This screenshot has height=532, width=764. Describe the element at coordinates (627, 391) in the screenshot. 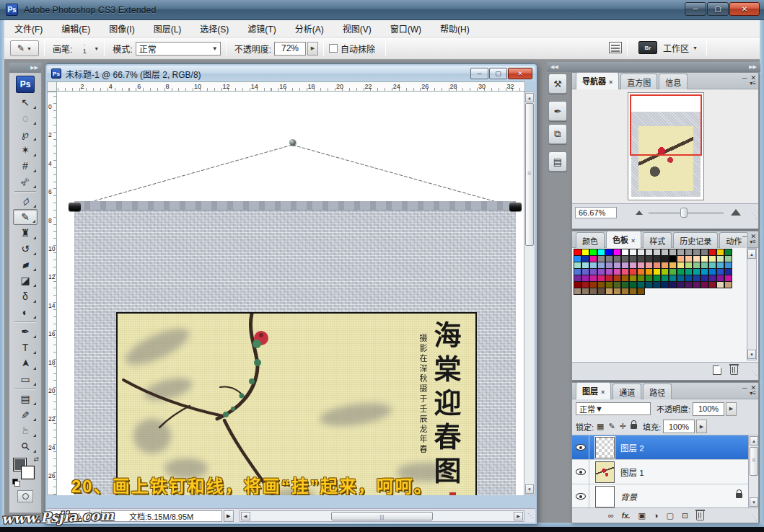

I see `layers-tab-1: 通道` at that location.